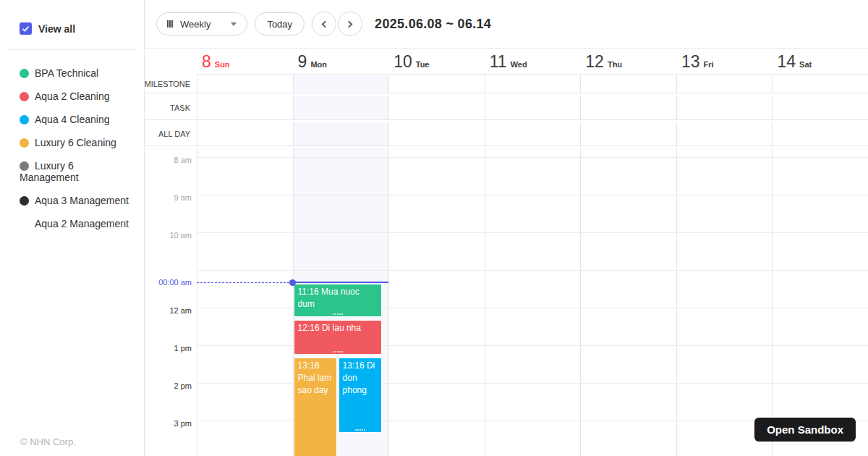 Image resolution: width=868 pixels, height=456 pixels. What do you see at coordinates (326, 24) in the screenshot?
I see `chevron-left-icon` at bounding box center [326, 24].